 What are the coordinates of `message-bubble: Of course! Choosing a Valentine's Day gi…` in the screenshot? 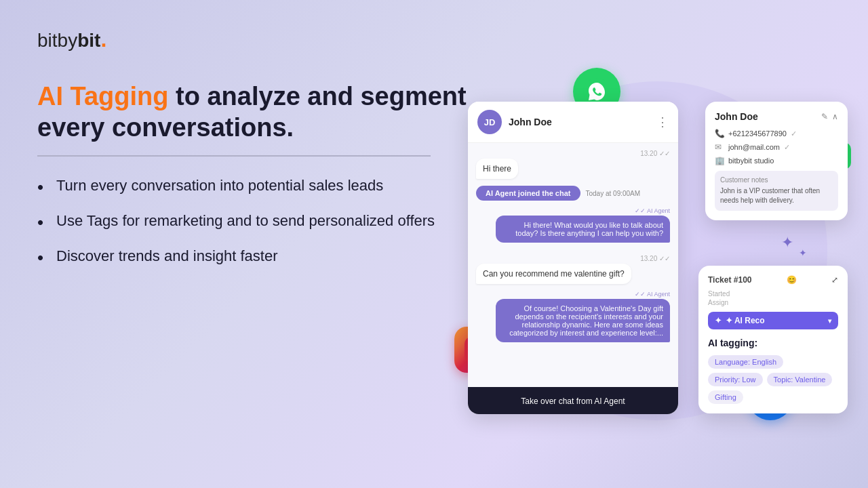 It's located at (583, 321).